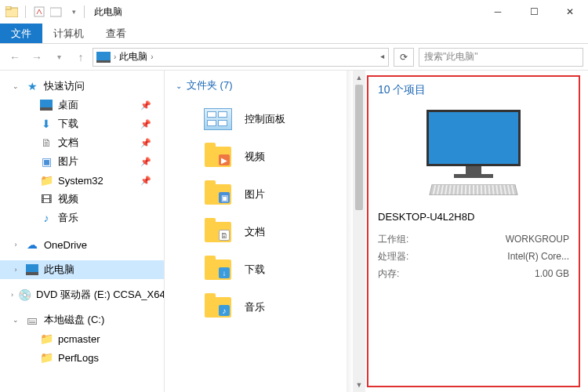 Image resolution: width=588 pixels, height=392 pixels. I want to click on maximize-button: ☐, so click(534, 12).